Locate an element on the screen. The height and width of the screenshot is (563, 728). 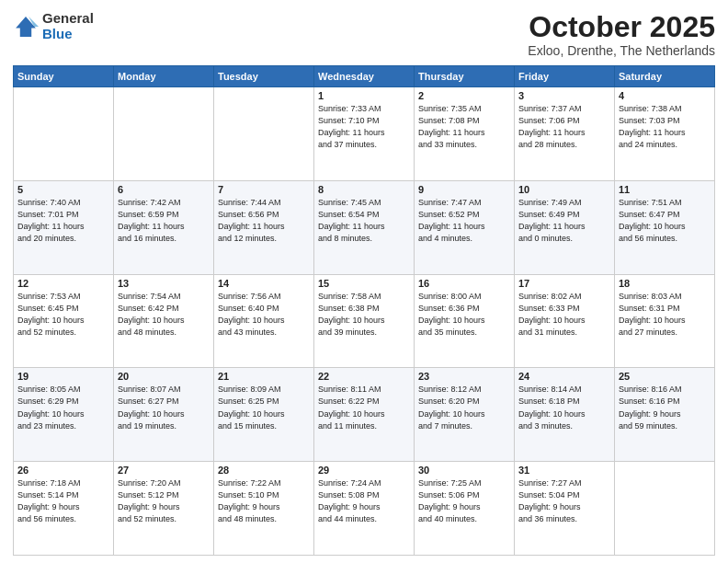
day-info: Sunrise: 7:25 AM Sunset: 5:06 PM Dayligh… is located at coordinates (464, 501).